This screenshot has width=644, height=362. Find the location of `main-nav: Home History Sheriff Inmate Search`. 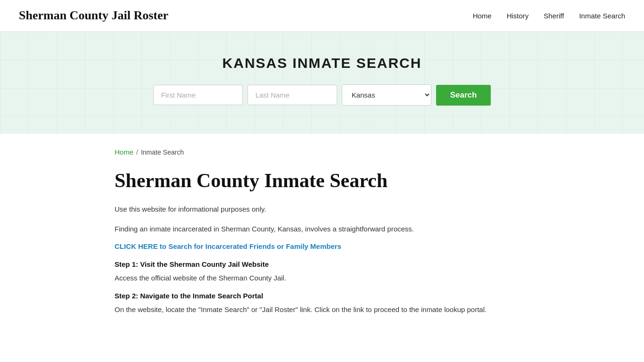

main-nav: Home History Sheriff Inmate Search is located at coordinates (549, 16).